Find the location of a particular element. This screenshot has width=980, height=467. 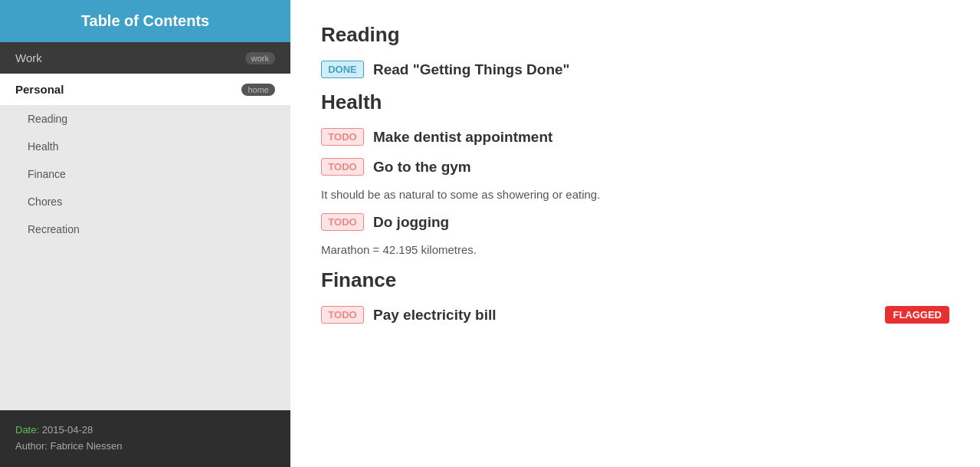

badge-flagged: FLAGGED is located at coordinates (917, 314).